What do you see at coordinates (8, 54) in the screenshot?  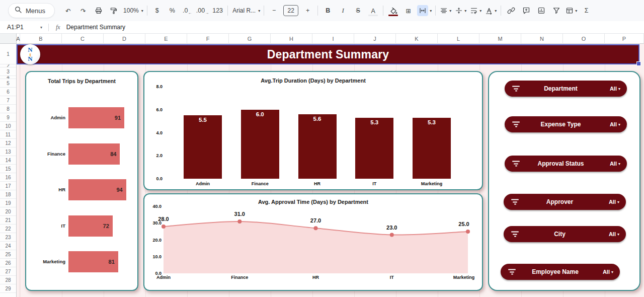 I see `row-header-1: 1` at bounding box center [8, 54].